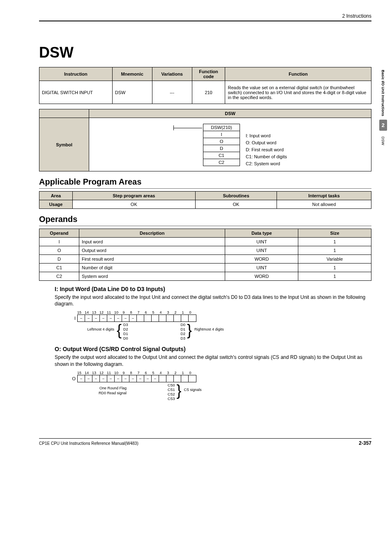 The height and width of the screenshot is (555, 392). What do you see at coordinates (266, 156) in the screenshot?
I see `ladder-label: C1: Number of digits` at bounding box center [266, 156].